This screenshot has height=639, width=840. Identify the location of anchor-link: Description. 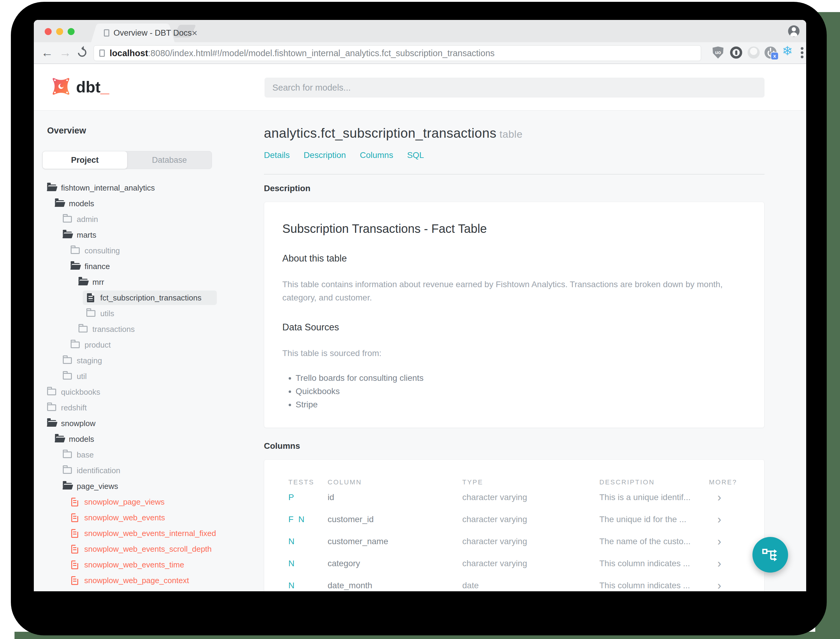
(325, 155).